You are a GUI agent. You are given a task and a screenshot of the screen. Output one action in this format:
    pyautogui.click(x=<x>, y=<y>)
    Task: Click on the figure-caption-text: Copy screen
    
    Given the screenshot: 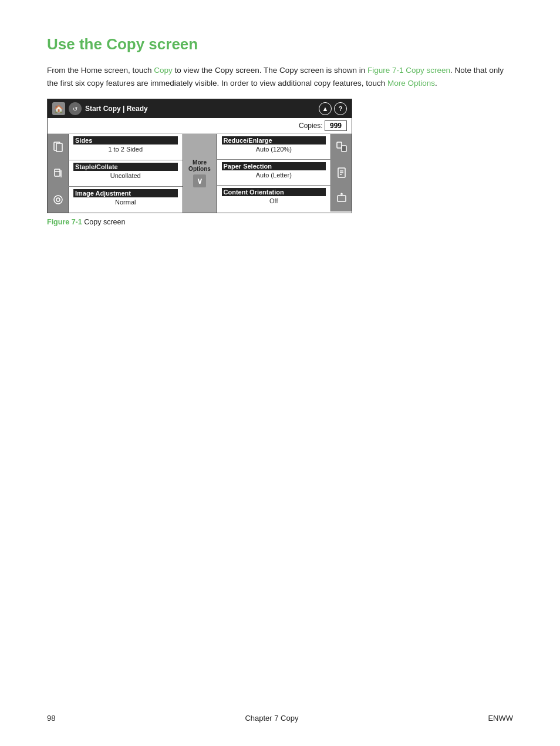 What is the action you would take?
    pyautogui.click(x=104, y=222)
    